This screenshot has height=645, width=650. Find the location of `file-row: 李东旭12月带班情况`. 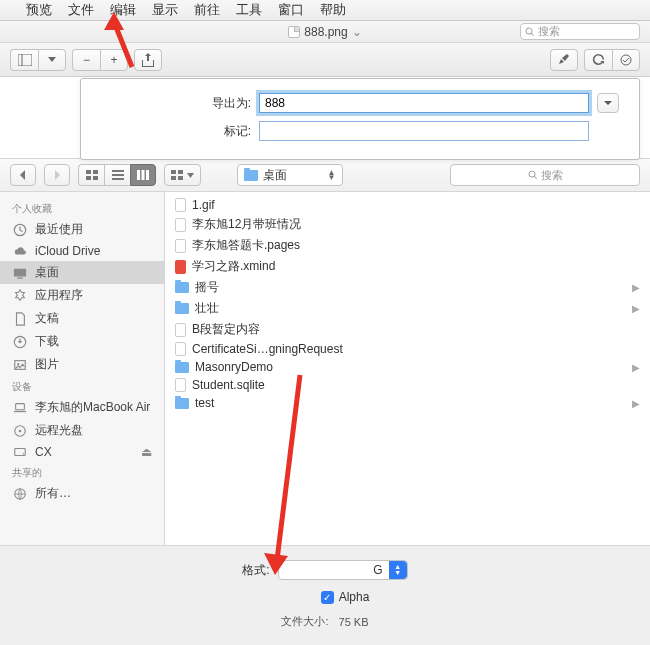

file-row: 李东旭12月带班情况 is located at coordinates (408, 224).